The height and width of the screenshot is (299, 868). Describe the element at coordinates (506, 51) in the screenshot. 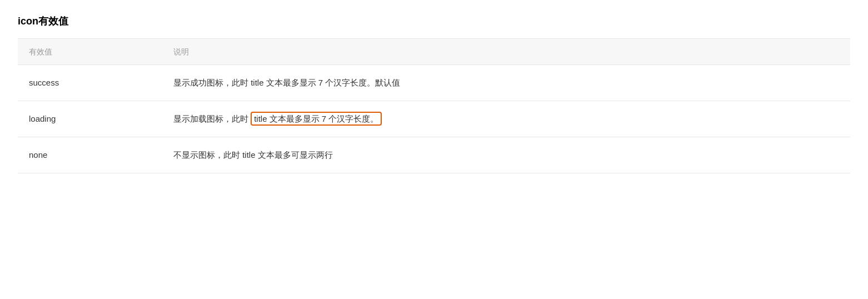

I see `header-desc: 说明` at that location.